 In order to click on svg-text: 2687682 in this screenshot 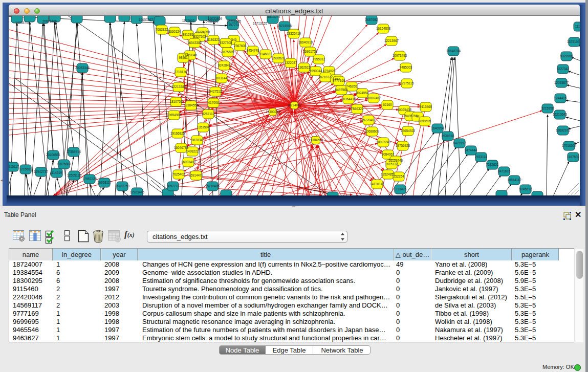, I will do `click(372, 19)`.